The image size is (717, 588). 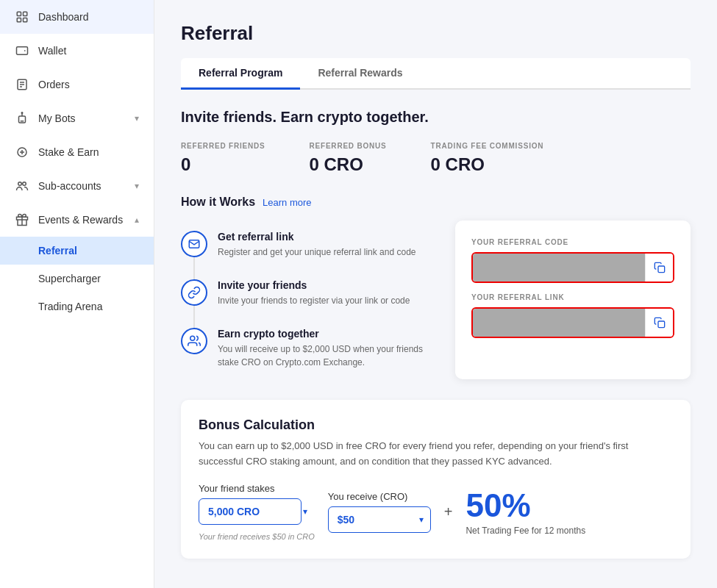 What do you see at coordinates (559, 268) in the screenshot?
I see `referral-code-input` at bounding box center [559, 268].